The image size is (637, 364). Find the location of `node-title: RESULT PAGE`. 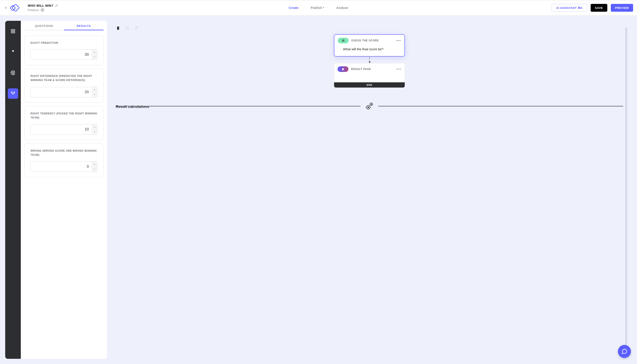

node-title: RESULT PAGE is located at coordinates (361, 69).